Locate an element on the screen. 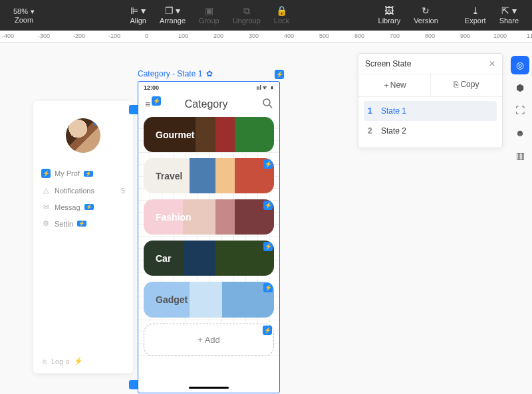 The image size is (532, 394). library-button: 🖼 Library is located at coordinates (390, 15).